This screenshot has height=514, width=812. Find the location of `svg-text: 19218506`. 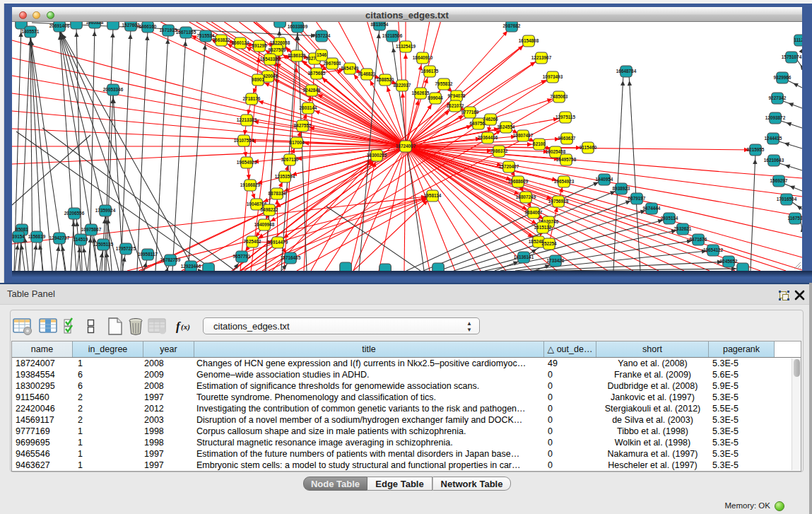

svg-text: 19218506 is located at coordinates (393, 35).